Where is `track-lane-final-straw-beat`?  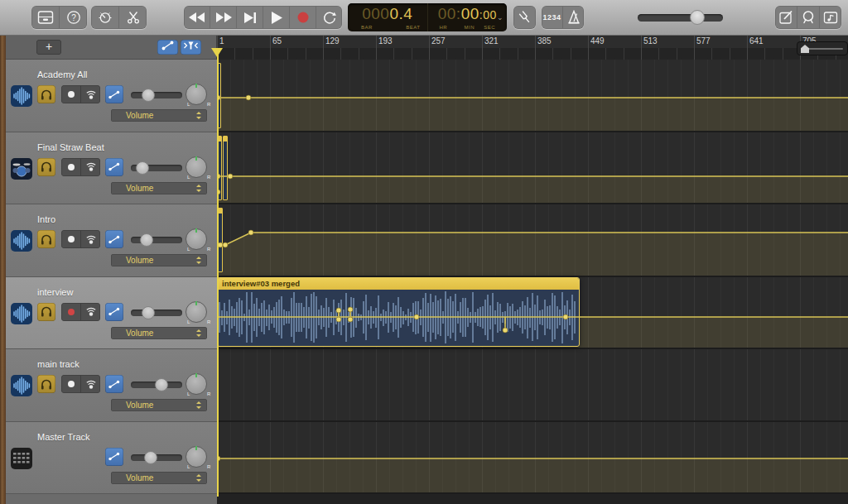 track-lane-final-straw-beat is located at coordinates (532, 169).